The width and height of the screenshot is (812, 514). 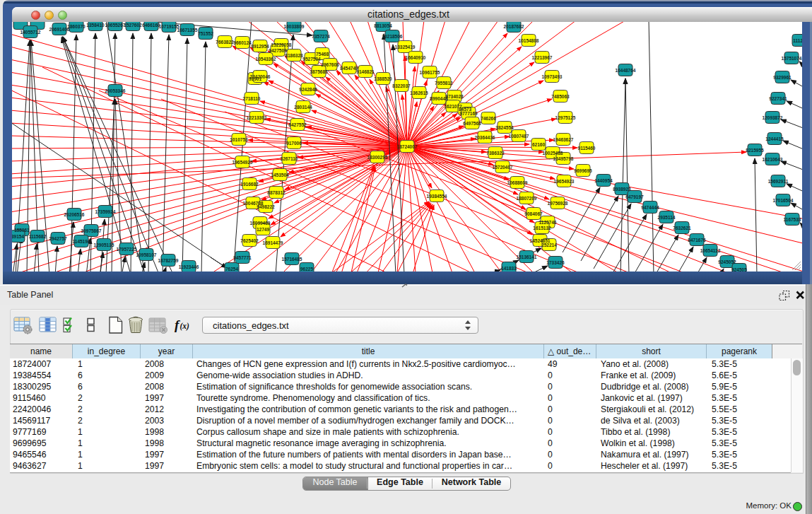 I want to click on svg-text: 10961755, so click(x=430, y=72).